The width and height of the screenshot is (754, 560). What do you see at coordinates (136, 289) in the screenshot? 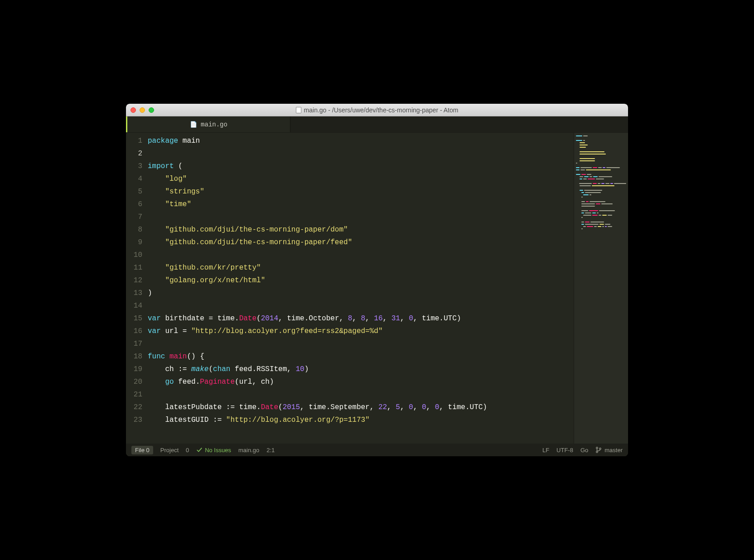
I see `line-gutter: 1234567891011121314151617181920212223` at bounding box center [136, 289].